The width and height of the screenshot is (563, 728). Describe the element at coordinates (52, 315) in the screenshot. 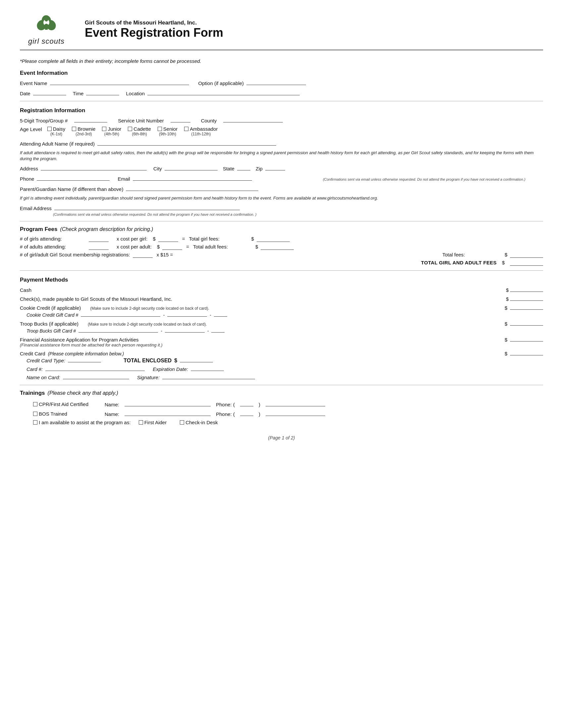

I see `cookie-gift-card-label: Cookie Credit Gift Card #` at that location.